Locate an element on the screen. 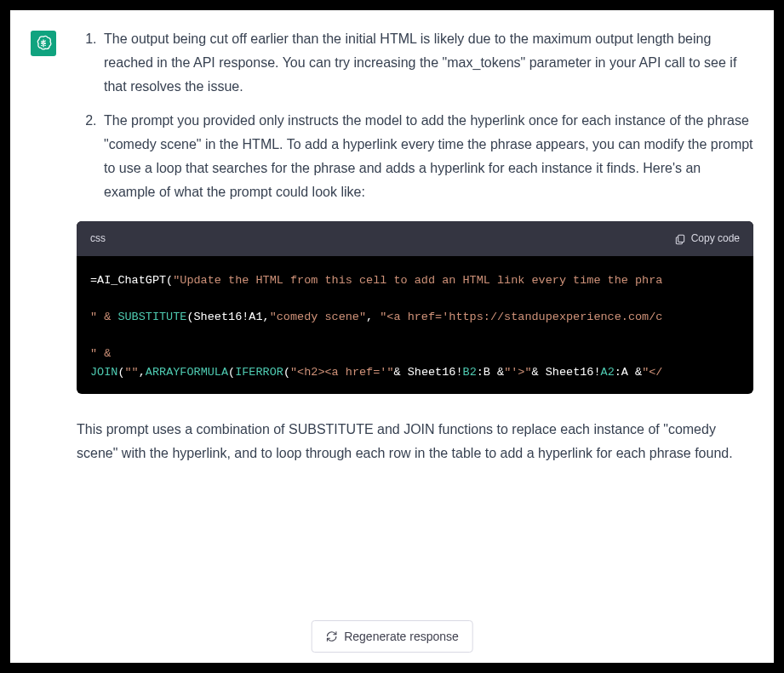 This screenshot has height=673, width=784. code-language-label: css is located at coordinates (98, 238).